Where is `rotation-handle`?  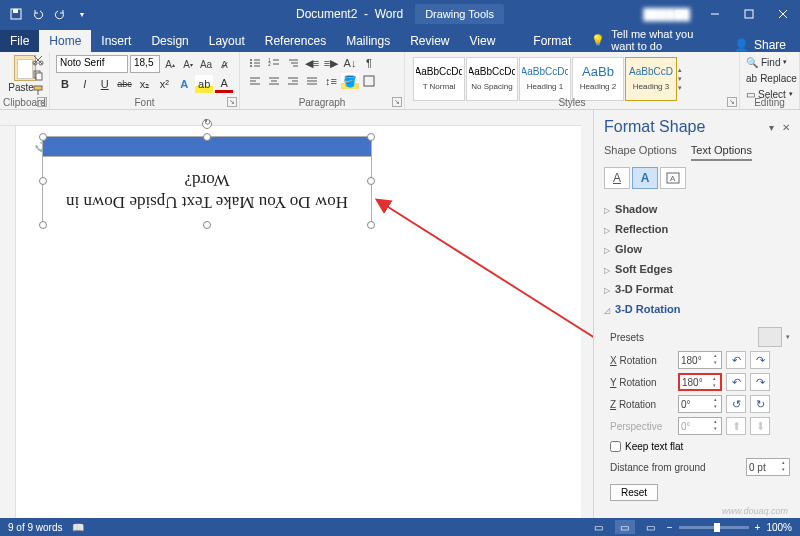 rotation-handle is located at coordinates (207, 124).